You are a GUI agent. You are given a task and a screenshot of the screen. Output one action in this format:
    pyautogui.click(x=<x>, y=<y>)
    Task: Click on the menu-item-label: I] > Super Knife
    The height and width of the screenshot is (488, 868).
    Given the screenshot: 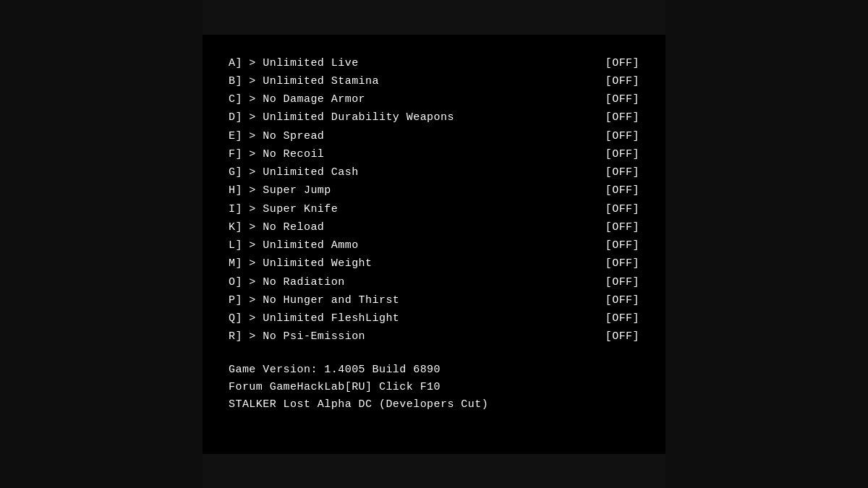 What is the action you would take?
    pyautogui.click(x=284, y=210)
    